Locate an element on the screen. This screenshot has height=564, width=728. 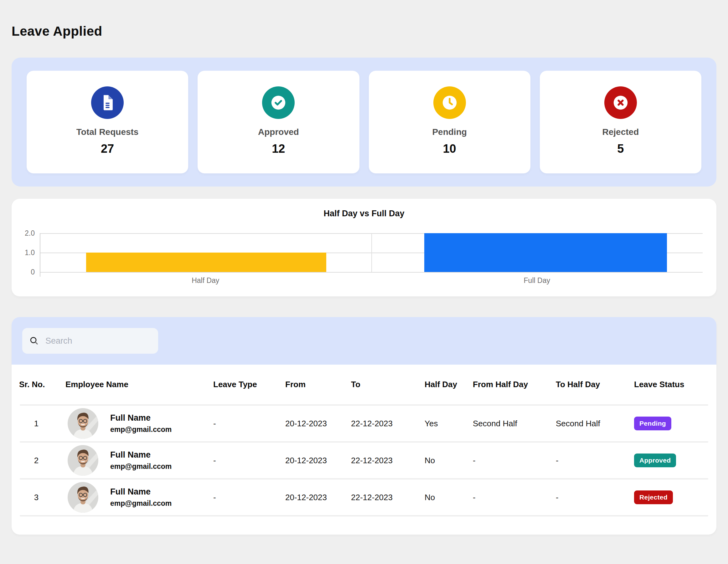
col-header-to: To is located at coordinates (388, 384).